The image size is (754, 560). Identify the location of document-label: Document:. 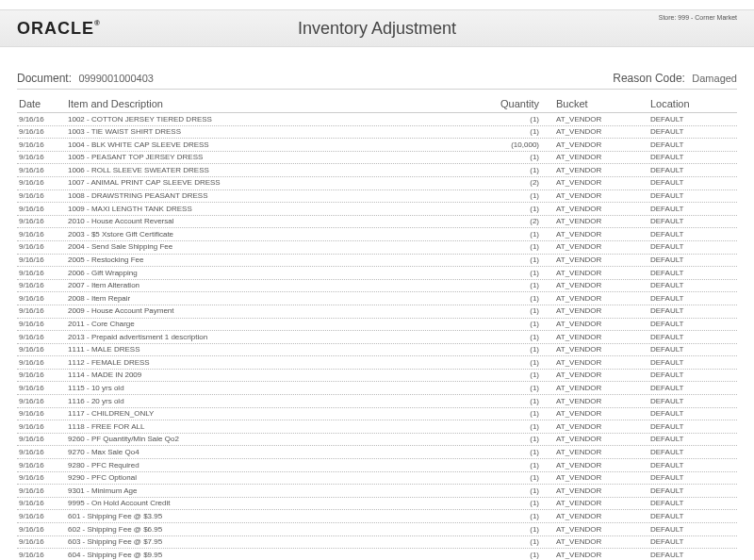
(44, 78).